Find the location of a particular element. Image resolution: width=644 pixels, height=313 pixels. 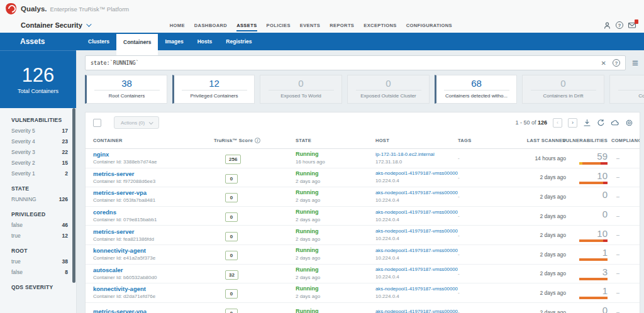

host-cell: ip-172-31-18-0.ec2.internal 172.31.18.0 is located at coordinates (416, 158).